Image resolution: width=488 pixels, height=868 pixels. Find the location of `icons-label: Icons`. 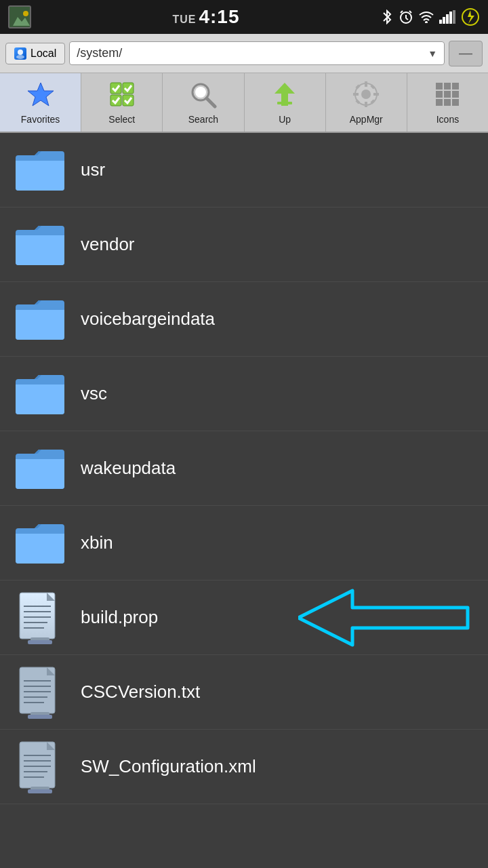

icons-label: Icons is located at coordinates (447, 119).